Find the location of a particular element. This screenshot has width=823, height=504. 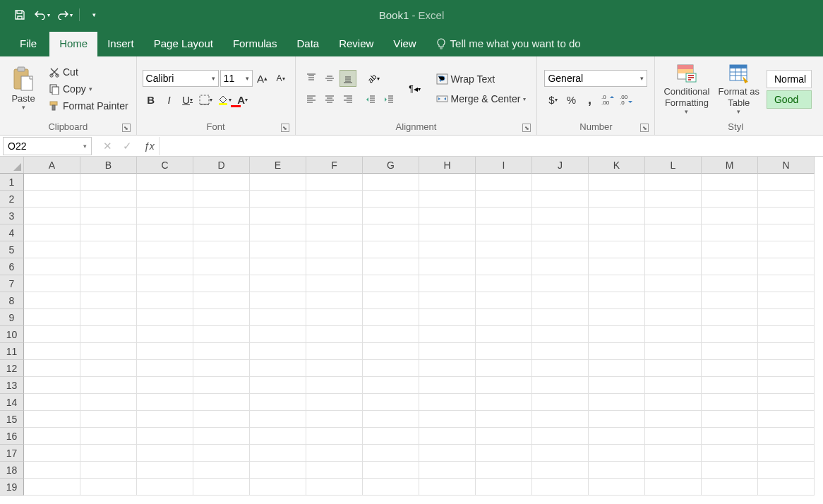

column-header: A is located at coordinates (52, 165).